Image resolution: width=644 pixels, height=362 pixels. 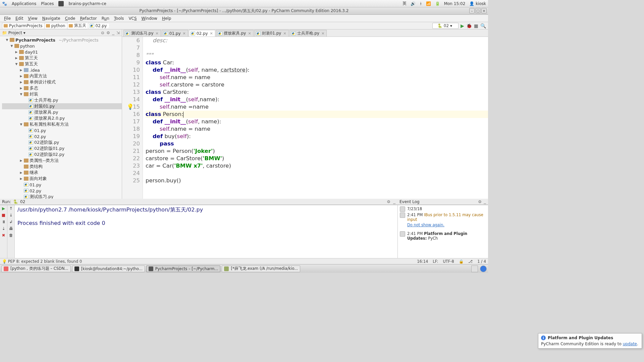 What do you see at coordinates (429, 4) in the screenshot?
I see `wifi-icon: 📶` at bounding box center [429, 4].